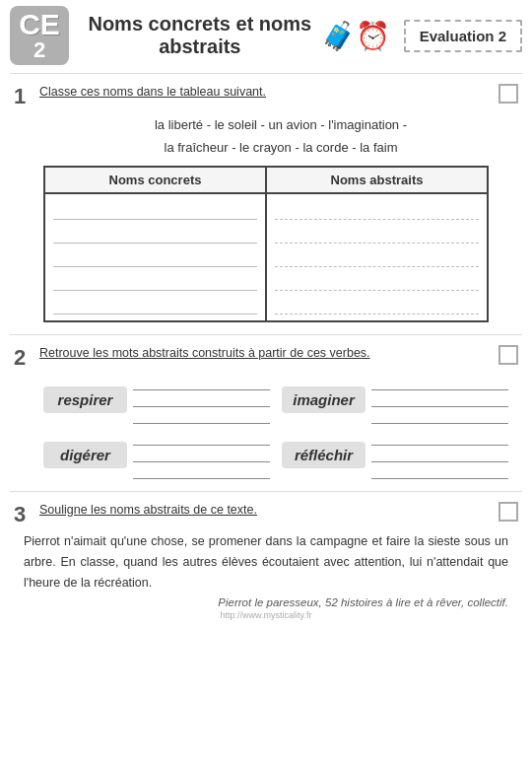 This screenshot has height=769, width=532. What do you see at coordinates (508, 512) in the screenshot?
I see `section-3-checkbox` at bounding box center [508, 512].